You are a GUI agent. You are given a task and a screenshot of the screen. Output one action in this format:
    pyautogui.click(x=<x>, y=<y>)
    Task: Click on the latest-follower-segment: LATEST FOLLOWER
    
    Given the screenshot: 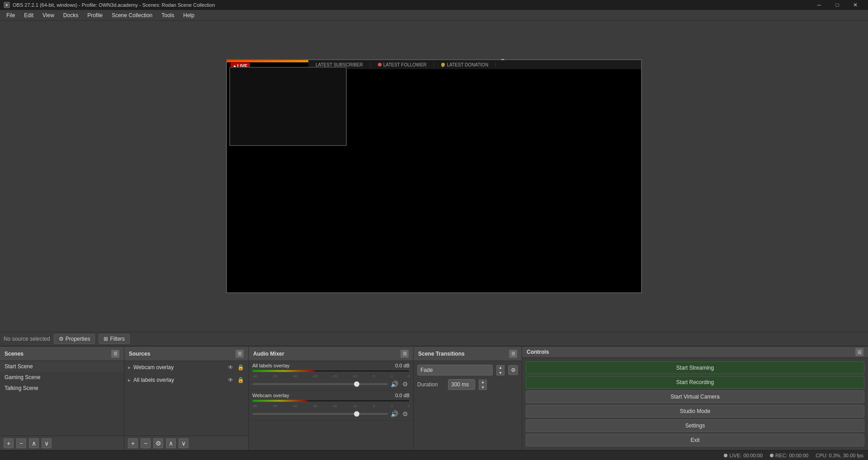 What is the action you would take?
    pyautogui.click(x=402, y=65)
    